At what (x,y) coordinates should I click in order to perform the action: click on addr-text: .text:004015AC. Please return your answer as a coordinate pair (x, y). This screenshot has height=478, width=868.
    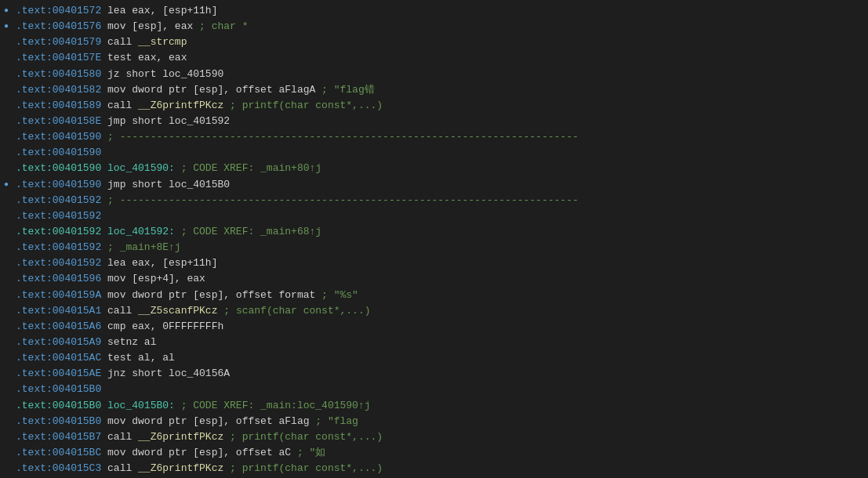
    Looking at the image, I should click on (58, 357).